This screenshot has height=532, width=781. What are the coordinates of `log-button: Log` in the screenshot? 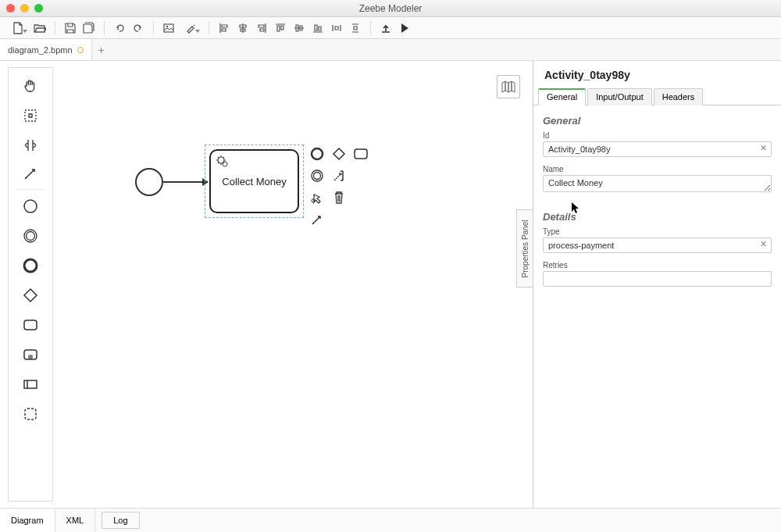 It's located at (120, 520).